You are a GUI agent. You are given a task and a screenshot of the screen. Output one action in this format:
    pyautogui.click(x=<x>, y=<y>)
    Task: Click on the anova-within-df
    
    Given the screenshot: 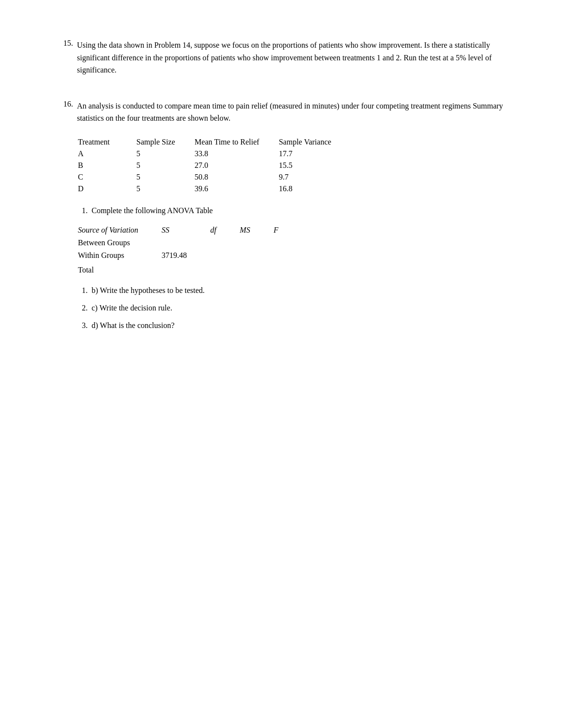 What is the action you would take?
    pyautogui.click(x=225, y=255)
    